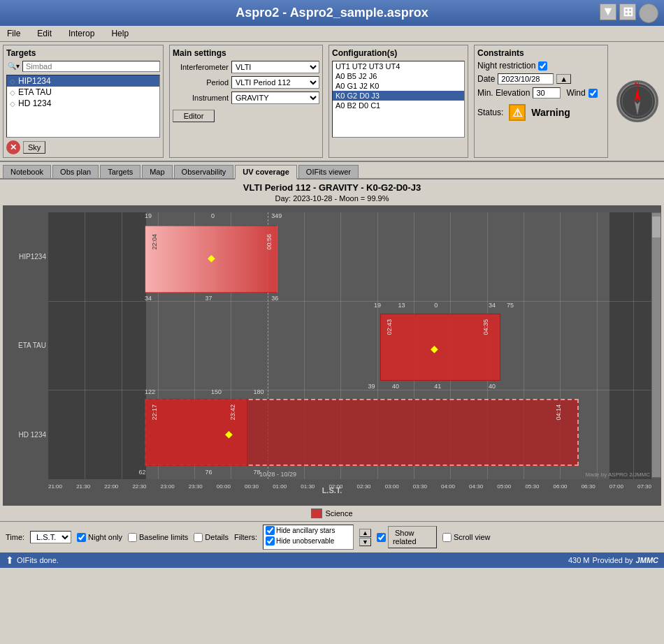  Describe the element at coordinates (201, 98) in the screenshot. I see `instrument-label: Instrument` at that location.